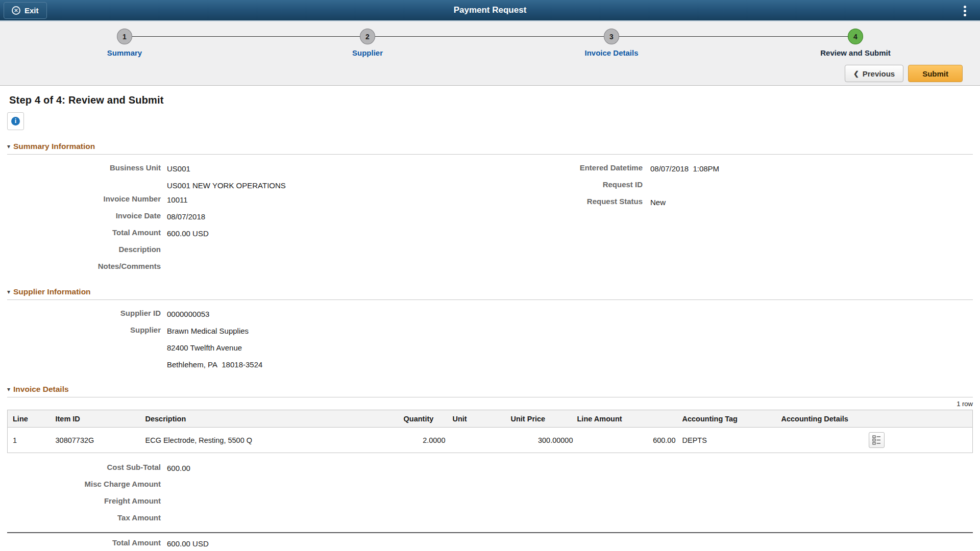 The height and width of the screenshot is (551, 980). Describe the element at coordinates (52, 292) in the screenshot. I see `section-title: Supplier Information` at that location.